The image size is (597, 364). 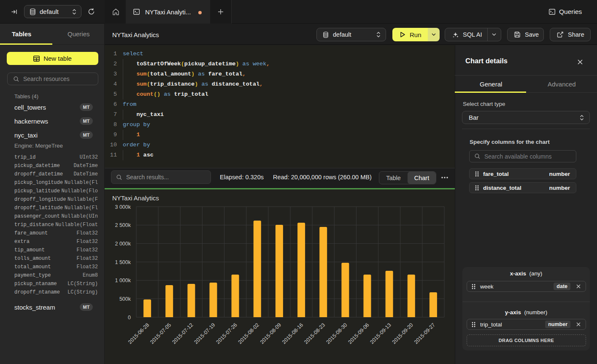 What do you see at coordinates (125, 299) in the screenshot?
I see `svg-text: 500k` at bounding box center [125, 299].